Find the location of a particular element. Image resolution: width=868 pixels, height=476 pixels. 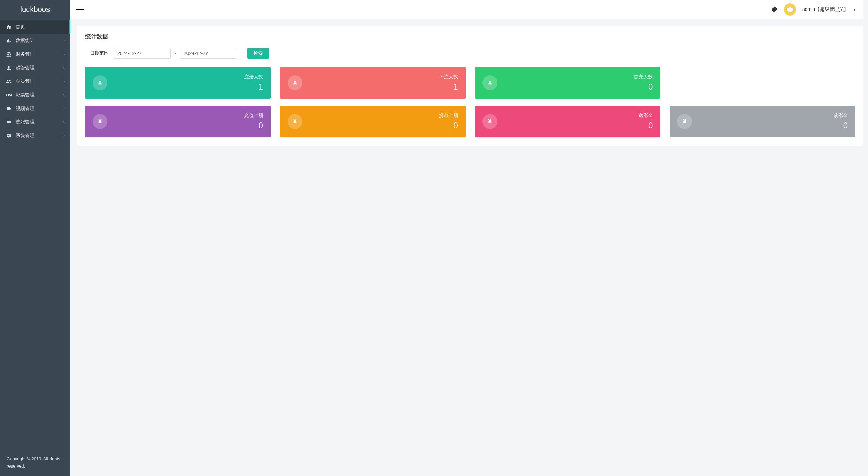

home-icon is located at coordinates (9, 27).